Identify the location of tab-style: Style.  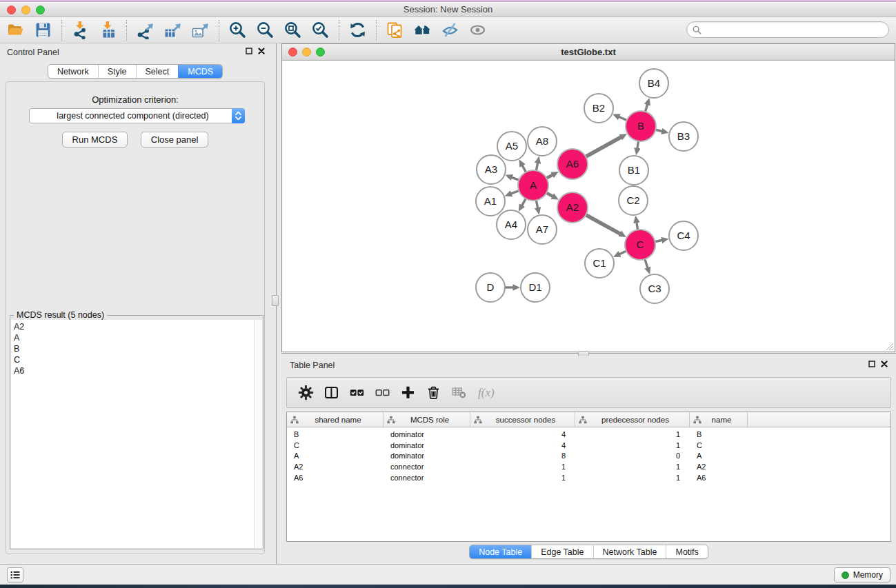
(117, 72).